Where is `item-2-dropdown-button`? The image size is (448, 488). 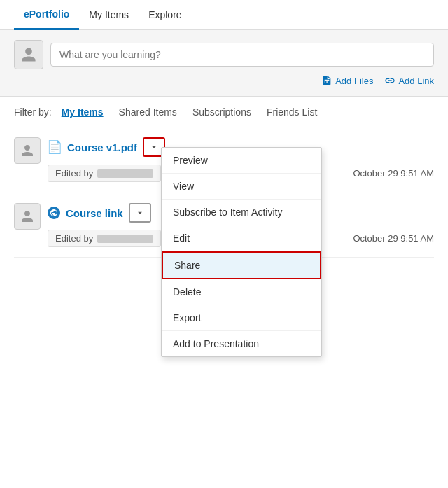
item-2-dropdown-button is located at coordinates (140, 213).